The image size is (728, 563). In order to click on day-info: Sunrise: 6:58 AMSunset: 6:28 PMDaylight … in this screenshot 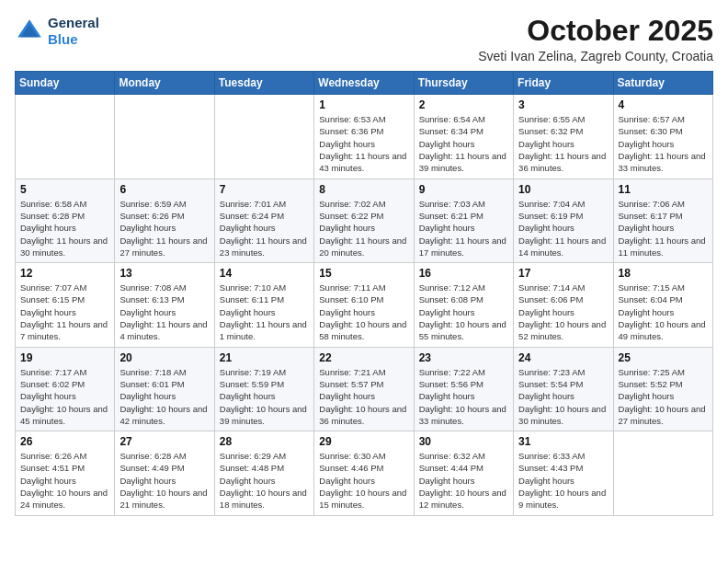, I will do `click(64, 228)`.